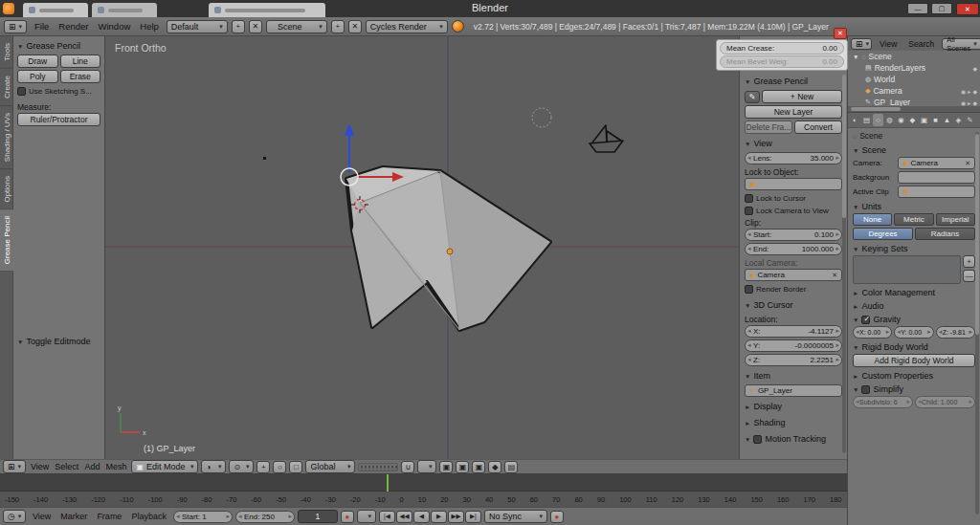 The image size is (980, 525). Describe the element at coordinates (67, 467) in the screenshot. I see `viewport-menu-item: Select` at that location.